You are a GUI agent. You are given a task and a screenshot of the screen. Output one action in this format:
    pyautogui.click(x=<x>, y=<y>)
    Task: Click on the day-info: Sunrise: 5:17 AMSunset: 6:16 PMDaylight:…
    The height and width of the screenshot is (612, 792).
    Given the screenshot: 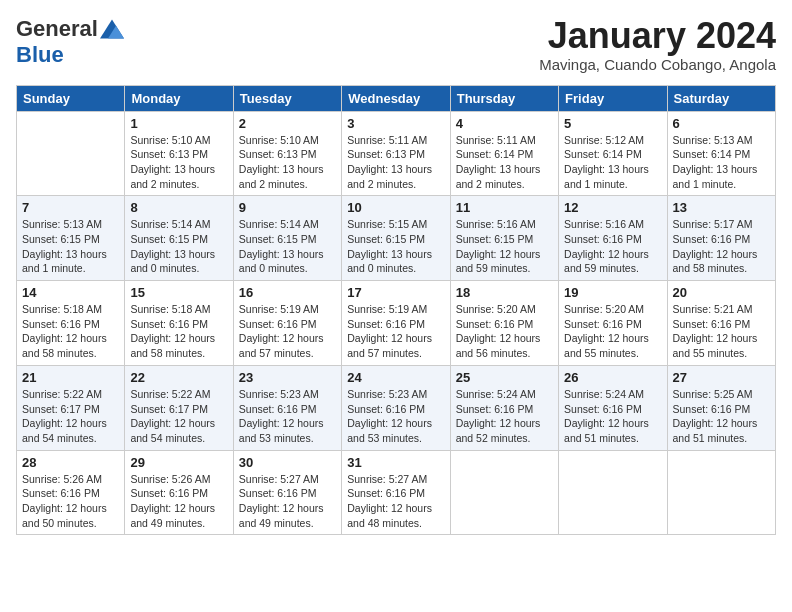 What is the action you would take?
    pyautogui.click(x=722, y=246)
    